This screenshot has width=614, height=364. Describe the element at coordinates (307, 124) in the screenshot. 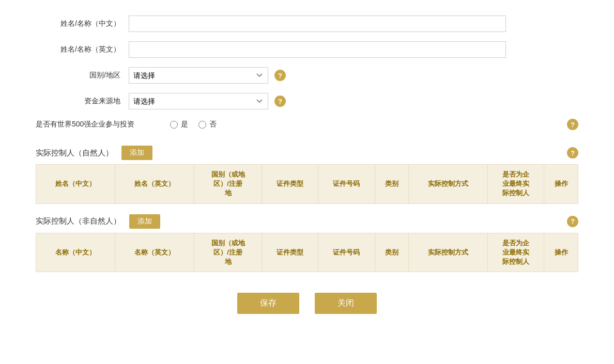

I see `fortune500-row: 是否有世界500强企业参与投资 是 否 ?` at that location.